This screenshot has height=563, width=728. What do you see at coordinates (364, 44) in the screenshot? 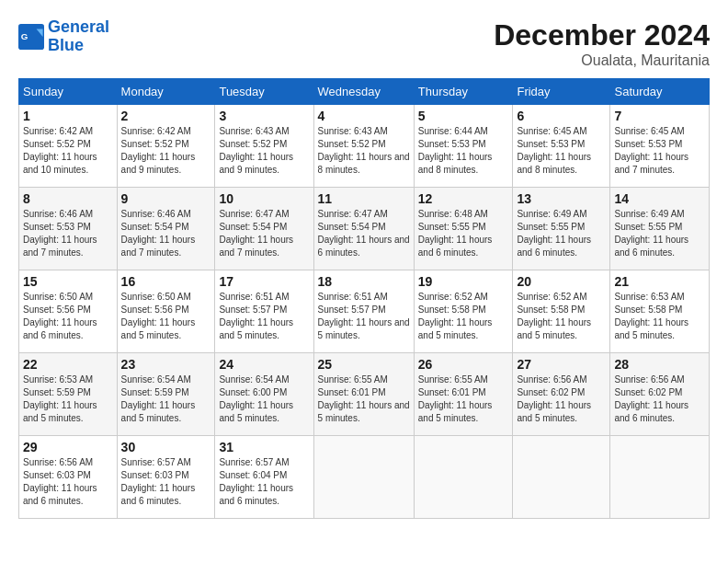
I see `page-header: G General Blue December 2024 Oualata, Ma…` at bounding box center [364, 44].